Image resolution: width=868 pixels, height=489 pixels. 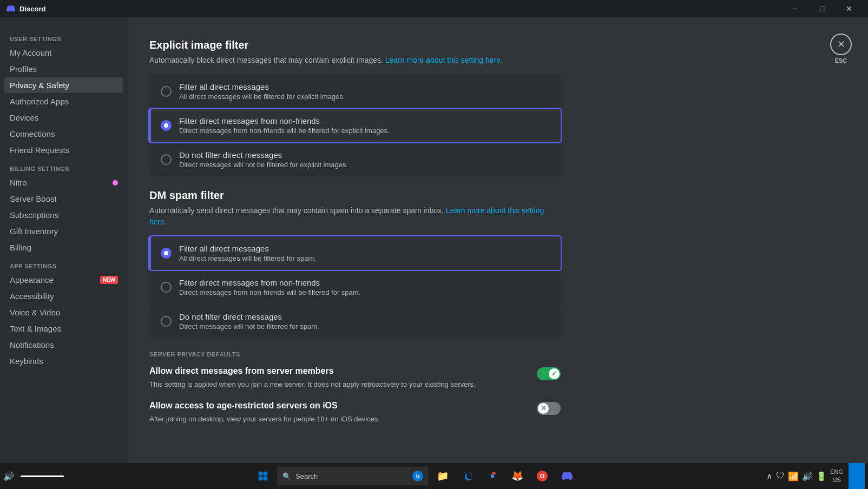 What do you see at coordinates (355, 413) in the screenshot?
I see `age-restricted-row: Allow access to age-restricted servers o…` at bounding box center [355, 413].